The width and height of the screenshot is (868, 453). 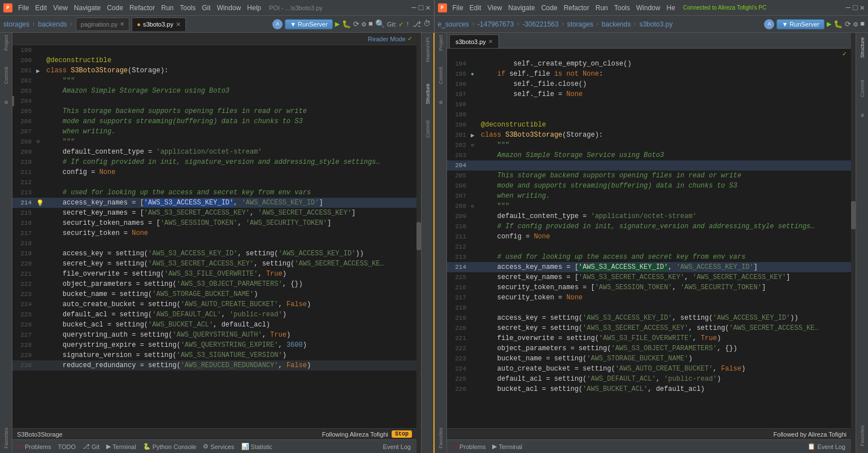 I want to click on s3boto3-right-tab-close: ✕, so click(x=491, y=42).